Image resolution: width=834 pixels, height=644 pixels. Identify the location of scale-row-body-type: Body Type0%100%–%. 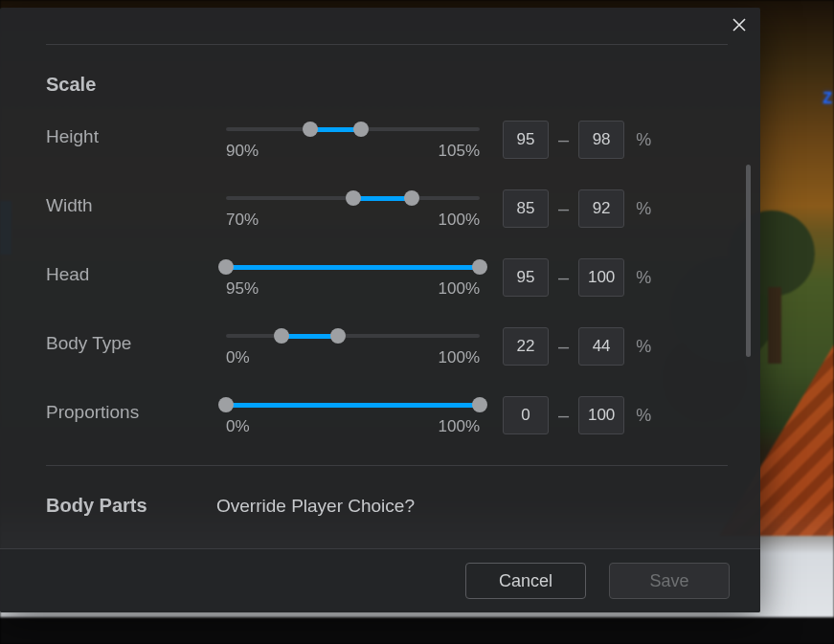
(398, 347).